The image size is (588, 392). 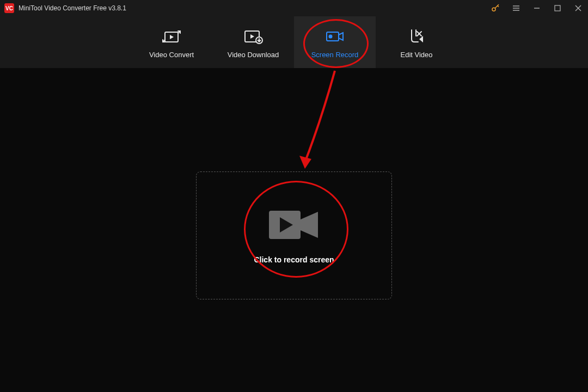 I want to click on menu-icon, so click(x=516, y=8).